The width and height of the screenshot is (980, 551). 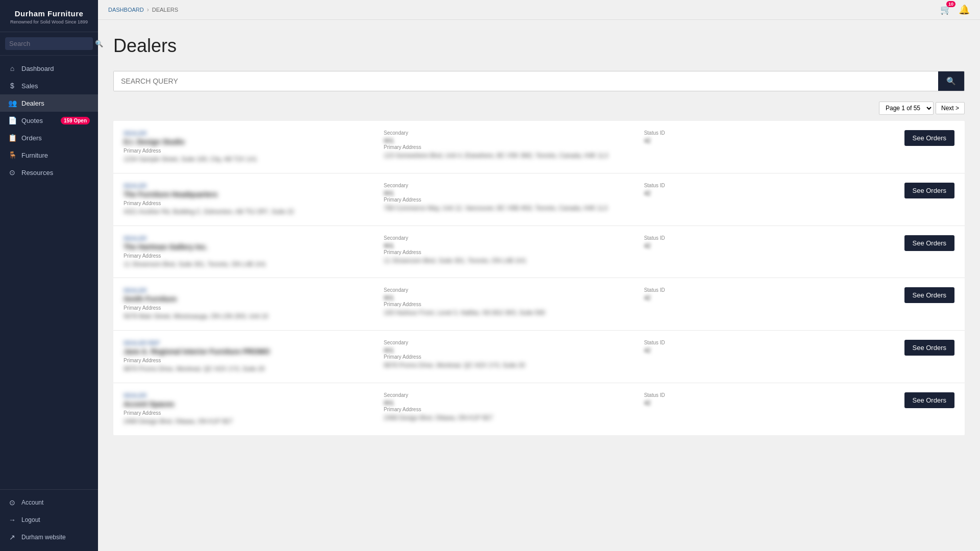 I want to click on page-title: Dealers, so click(x=539, y=46).